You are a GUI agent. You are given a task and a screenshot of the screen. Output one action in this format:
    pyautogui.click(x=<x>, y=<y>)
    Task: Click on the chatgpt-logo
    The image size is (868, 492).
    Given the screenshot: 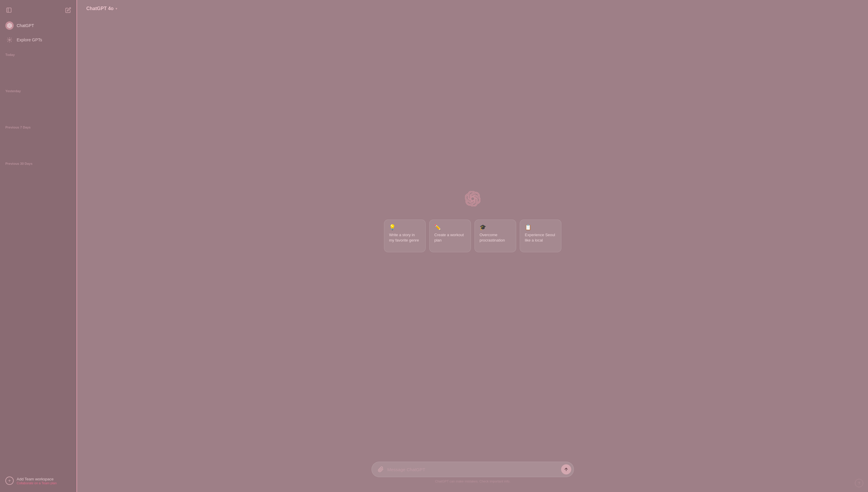 What is the action you would take?
    pyautogui.click(x=9, y=26)
    